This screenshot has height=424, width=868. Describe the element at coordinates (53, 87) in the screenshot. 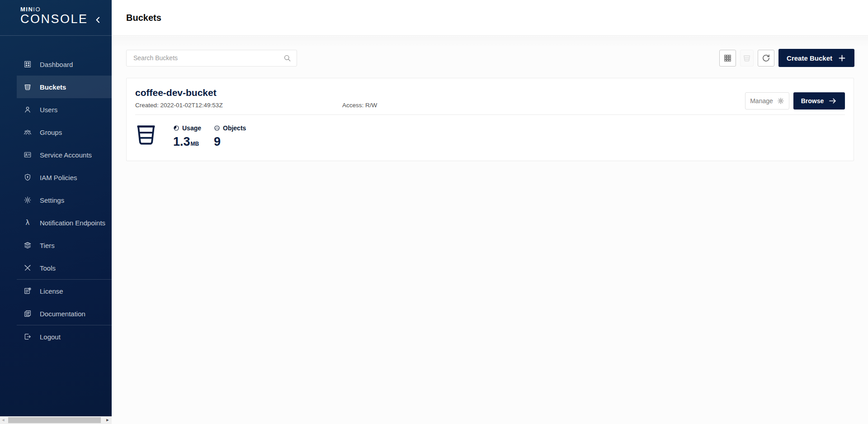

I see `sidebar-item-label: Buckets` at that location.